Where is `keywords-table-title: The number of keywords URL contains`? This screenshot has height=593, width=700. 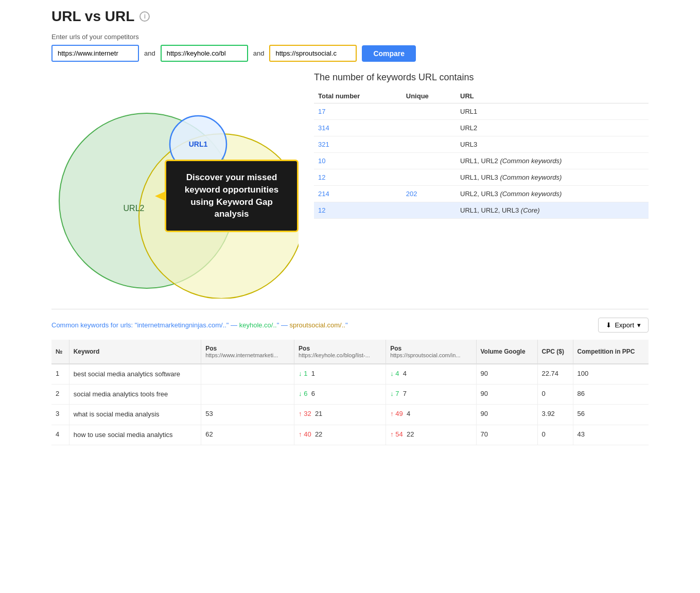 keywords-table-title: The number of keywords URL contains is located at coordinates (481, 77).